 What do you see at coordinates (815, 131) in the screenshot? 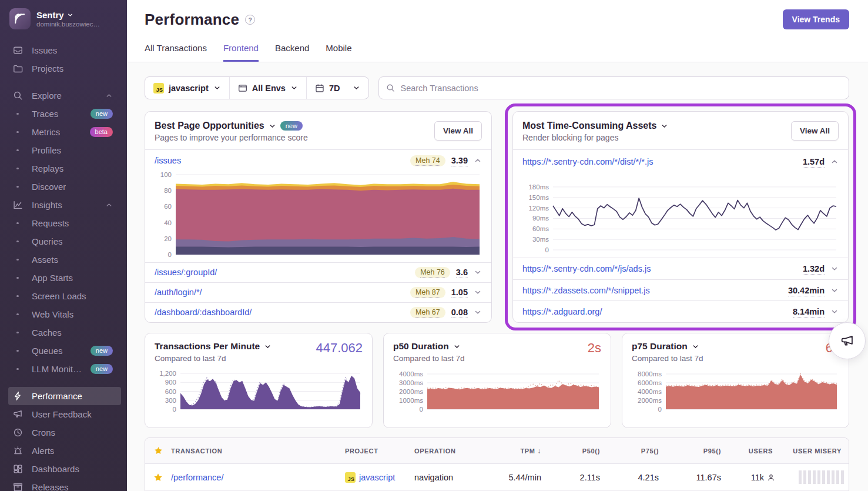
I see `assets-view-all-button: View All` at bounding box center [815, 131].